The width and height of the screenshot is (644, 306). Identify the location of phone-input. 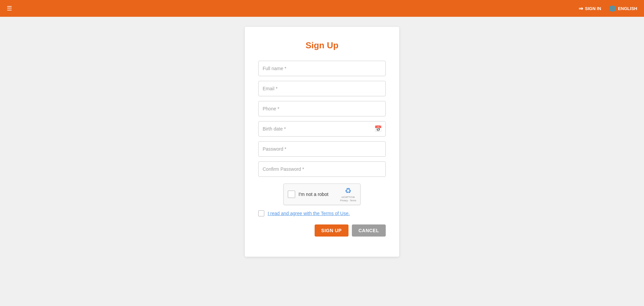
(322, 109).